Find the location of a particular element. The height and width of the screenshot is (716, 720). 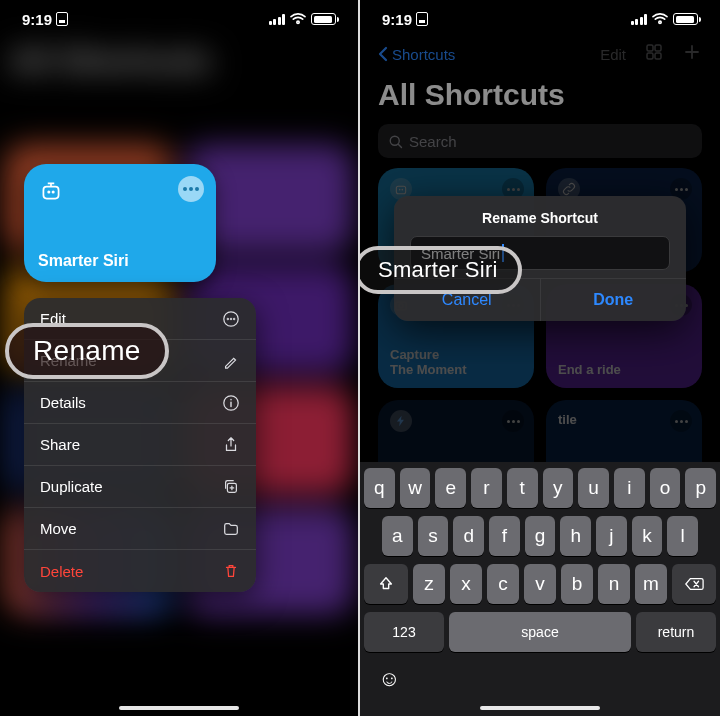

menu-item-details: Details is located at coordinates (140, 403).